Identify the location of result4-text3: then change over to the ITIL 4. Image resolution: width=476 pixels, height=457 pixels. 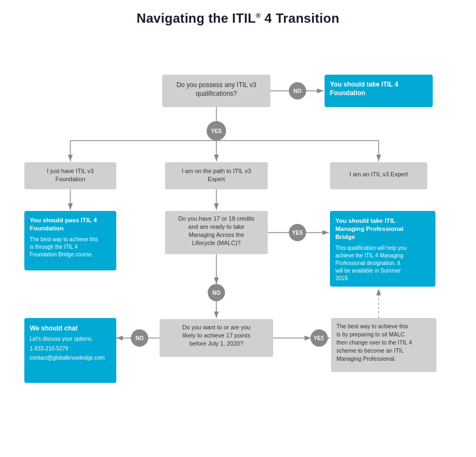
(374, 342).